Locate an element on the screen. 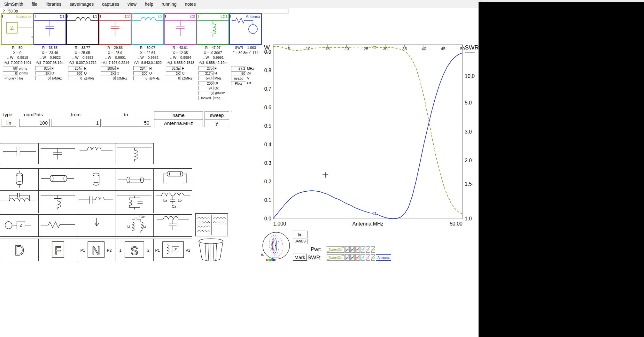 This screenshot has width=644, height=337. menu-running: running is located at coordinates (169, 4).